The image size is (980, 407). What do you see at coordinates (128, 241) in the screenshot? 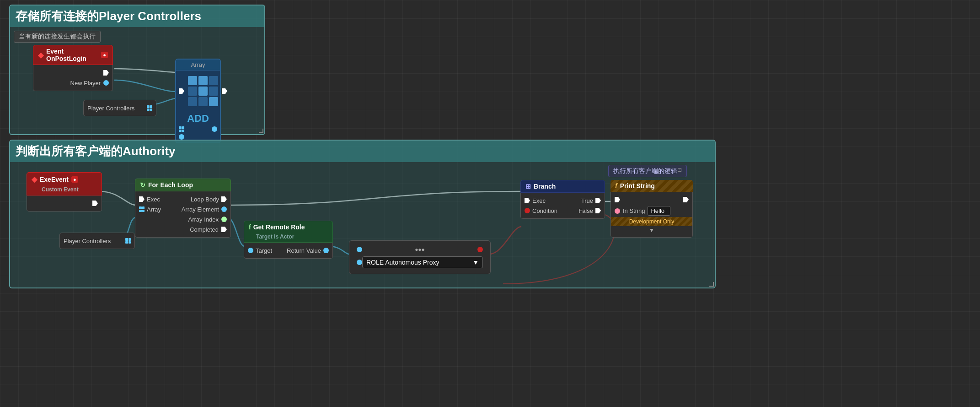
I see `player-controllers-bottom-array-pin` at bounding box center [128, 241].